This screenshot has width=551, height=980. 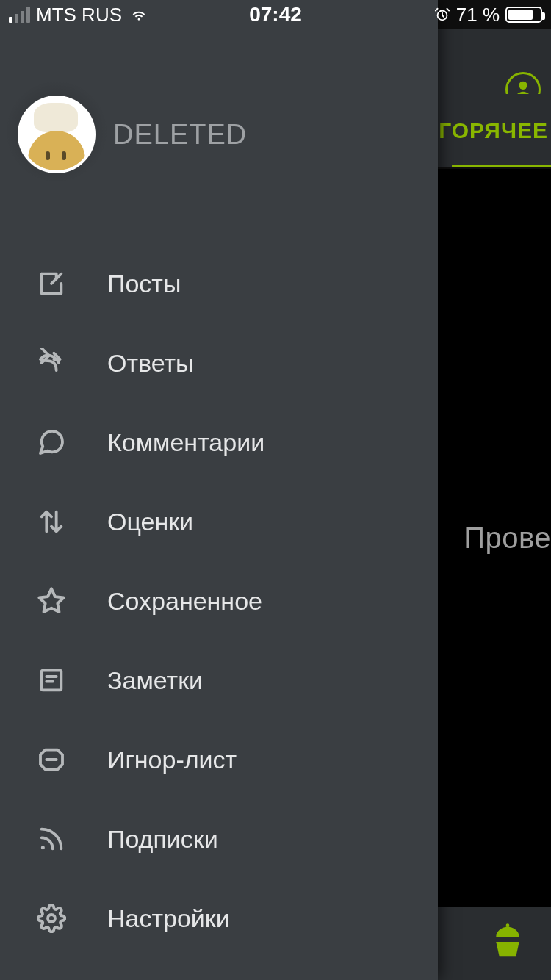 What do you see at coordinates (51, 363) in the screenshot?
I see `reply-icon` at bounding box center [51, 363].